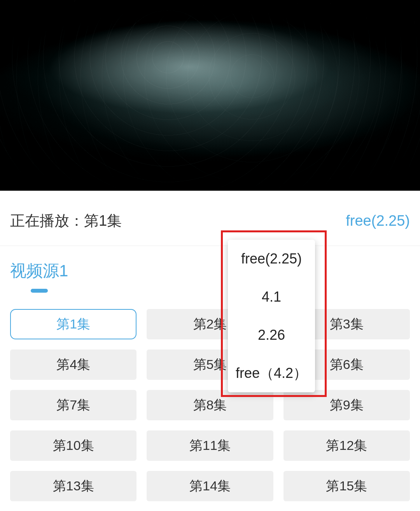 This screenshot has width=420, height=511. What do you see at coordinates (210, 194) in the screenshot?
I see `divider` at bounding box center [210, 194].